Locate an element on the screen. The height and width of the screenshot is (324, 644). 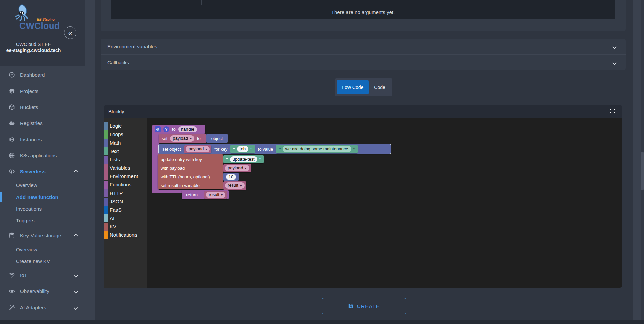
fullscreen-button is located at coordinates (613, 112).